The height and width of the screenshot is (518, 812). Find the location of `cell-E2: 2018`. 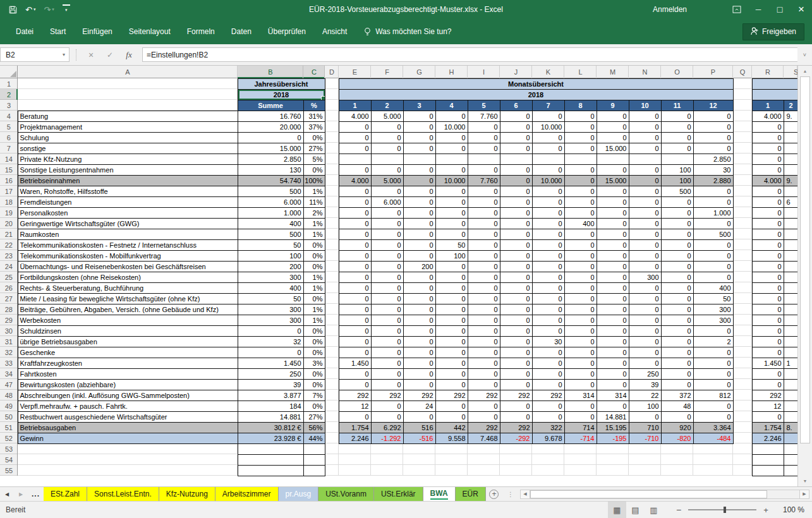

cell-E2: 2018 is located at coordinates (536, 95).